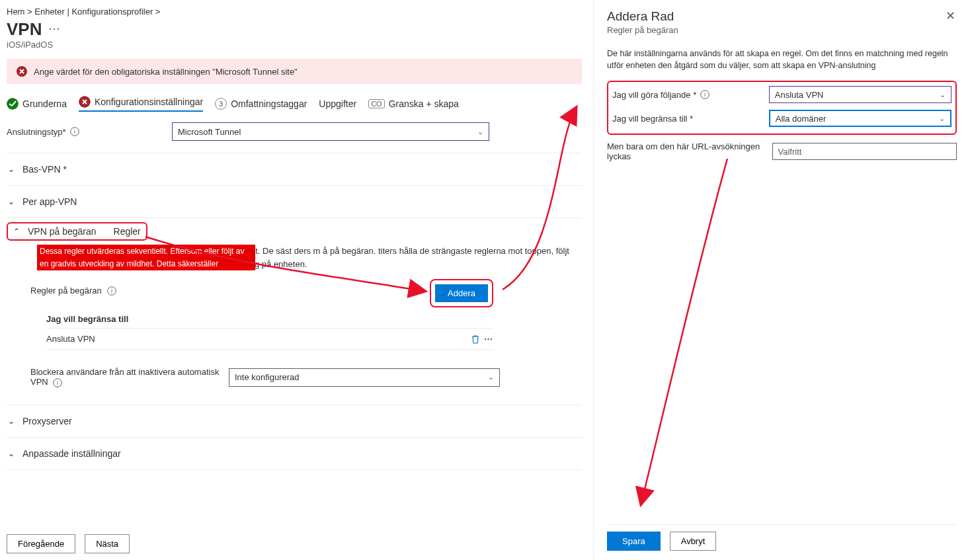  What do you see at coordinates (294, 421) in the screenshot?
I see `section-proxy: ⌄ Proxyserver` at bounding box center [294, 421].